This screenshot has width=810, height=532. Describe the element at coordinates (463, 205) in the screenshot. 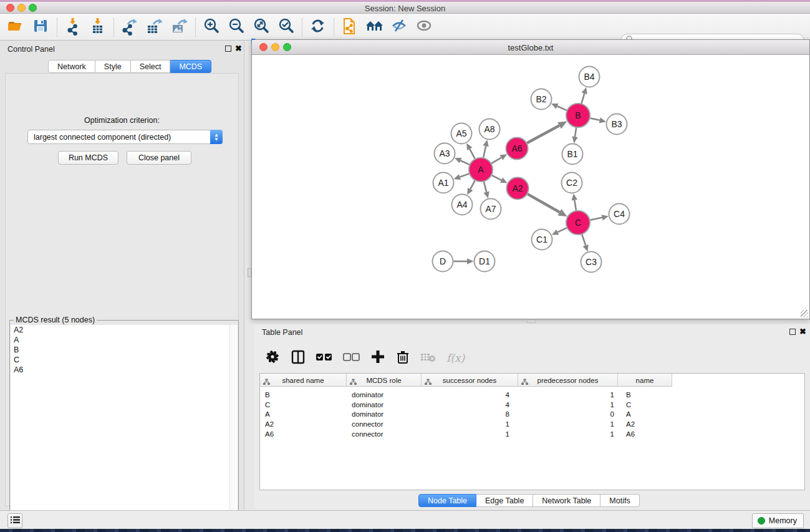

I see `graph-node-A4: A4` at that location.